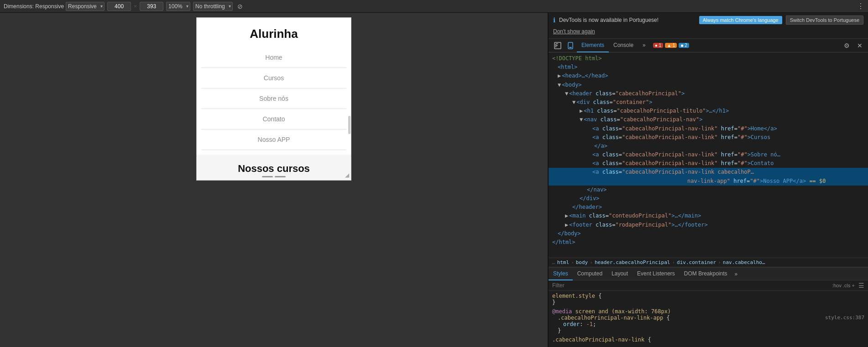  I want to click on device-header: Alurinha Home Cursos Sobre nós Contato N…, so click(274, 86).